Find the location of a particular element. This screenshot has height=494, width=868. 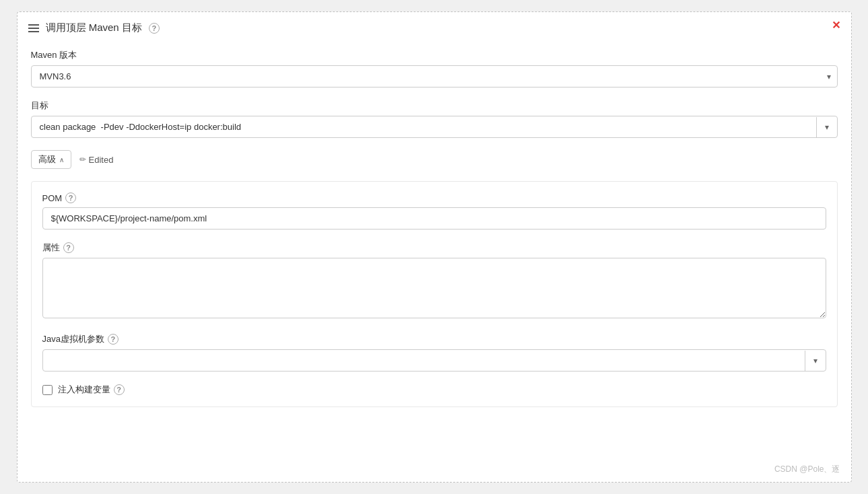

properties-help-icon: ? is located at coordinates (69, 248).